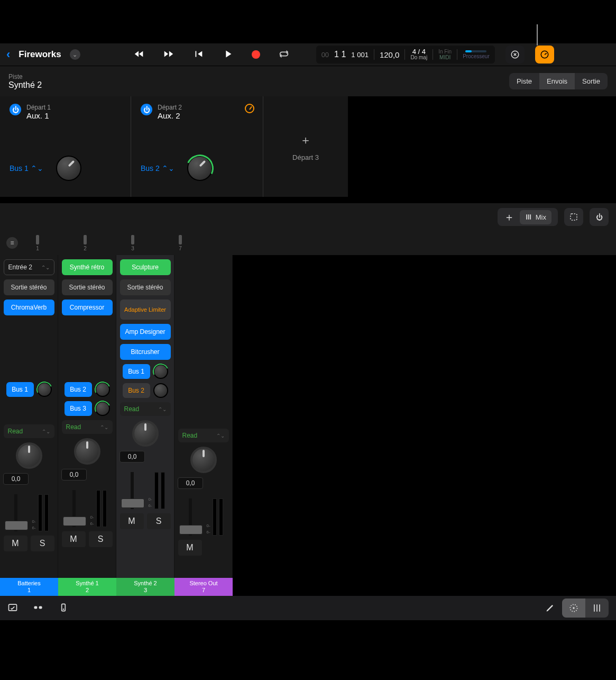 The width and height of the screenshot is (616, 680). Describe the element at coordinates (66, 147) in the screenshot. I see `send-1: ⏻ Départ 1 Aux. 1 Bus 1 ⌃⌄` at that location.